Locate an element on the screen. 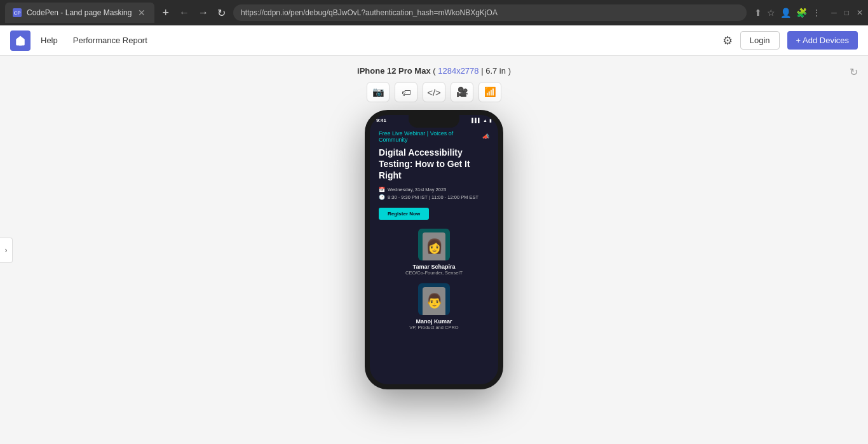 This screenshot has height=444, width=868. device-size: 6.7 in is located at coordinates (496, 71).